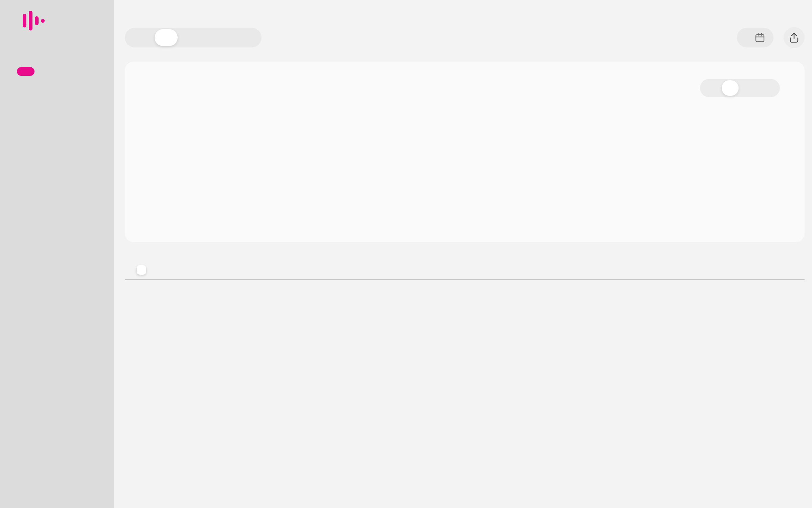 The height and width of the screenshot is (508, 812). What do you see at coordinates (68, 82) in the screenshot?
I see `sidebar-item-speech-analytics` at bounding box center [68, 82].